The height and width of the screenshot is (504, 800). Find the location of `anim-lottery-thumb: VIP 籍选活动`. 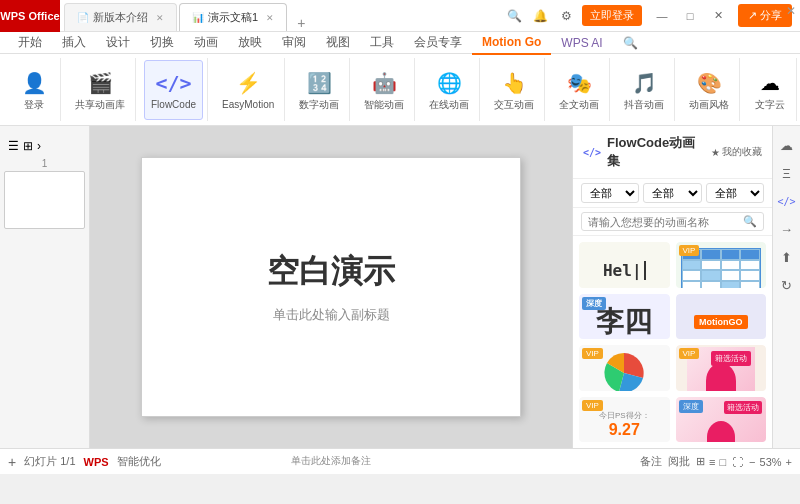

anim-lottery-thumb: VIP 籍选活动 is located at coordinates (722, 368).